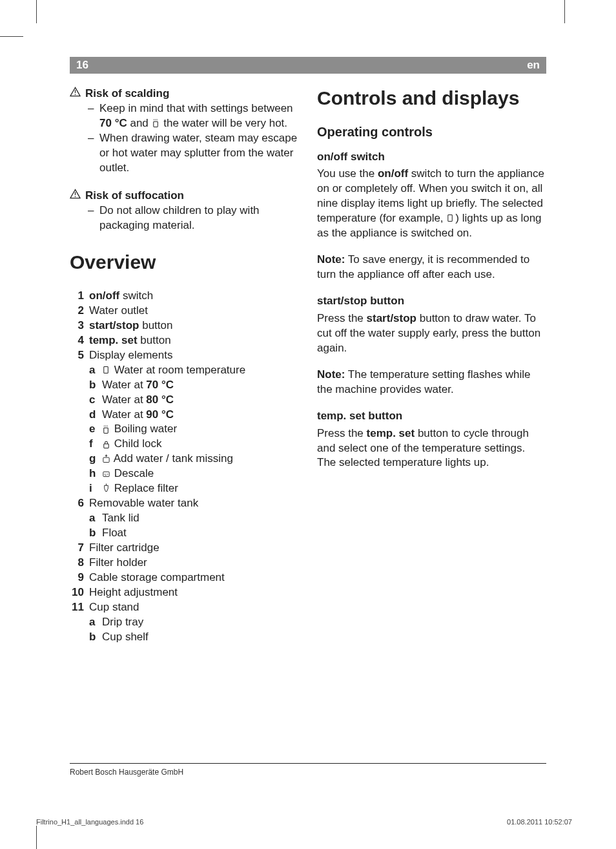 The image size is (616, 849). I want to click on overview-item: 4temp. set button, so click(185, 341).